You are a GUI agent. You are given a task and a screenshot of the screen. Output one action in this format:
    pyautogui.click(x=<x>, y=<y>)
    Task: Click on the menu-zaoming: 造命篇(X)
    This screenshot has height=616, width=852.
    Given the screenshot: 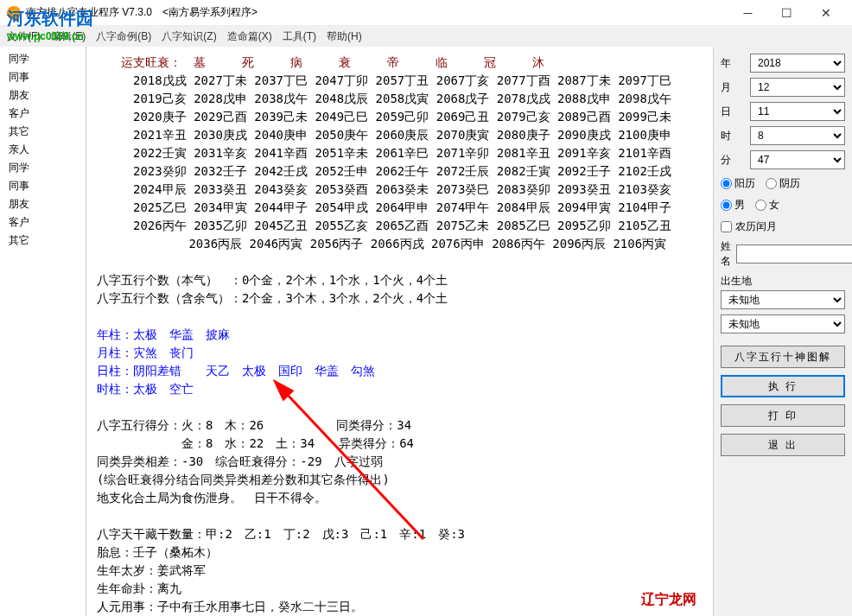 What is the action you would take?
    pyautogui.click(x=250, y=36)
    